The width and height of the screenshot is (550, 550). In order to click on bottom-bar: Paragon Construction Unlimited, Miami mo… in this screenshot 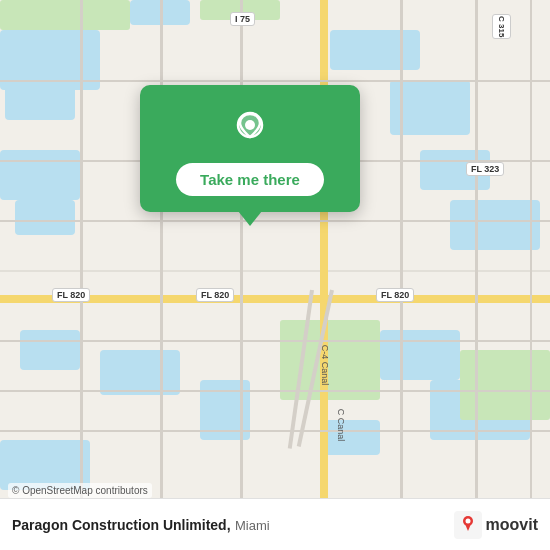, I will do `click(275, 524)`.